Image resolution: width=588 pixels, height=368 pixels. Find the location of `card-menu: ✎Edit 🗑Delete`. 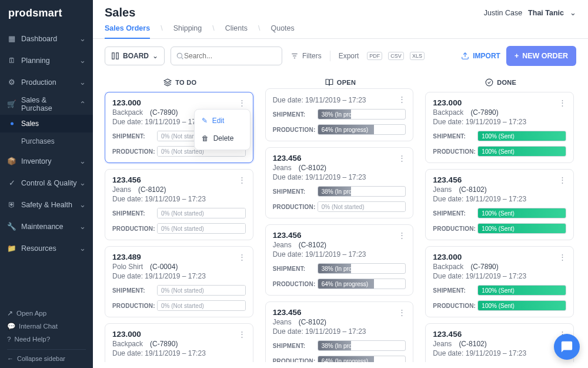

card-menu: ✎Edit 🗑Delete is located at coordinates (222, 130).